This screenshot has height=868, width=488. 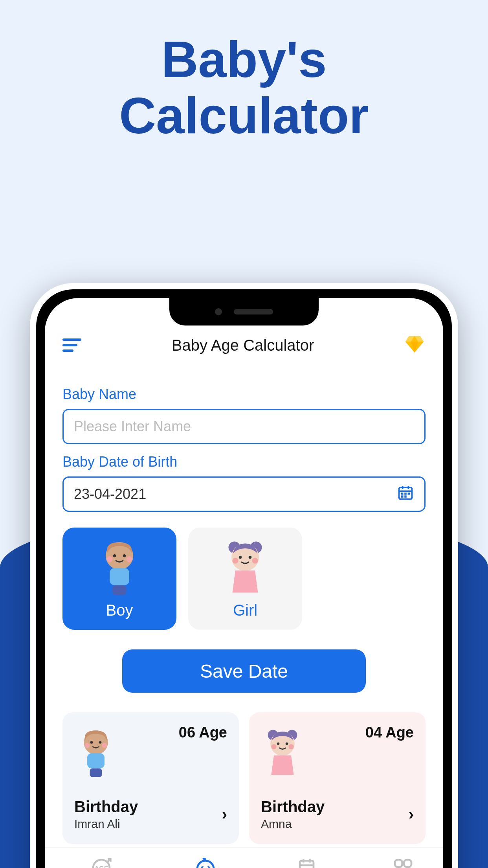 What do you see at coordinates (206, 862) in the screenshot?
I see `nav-baby-age: Baby Age` at bounding box center [206, 862].